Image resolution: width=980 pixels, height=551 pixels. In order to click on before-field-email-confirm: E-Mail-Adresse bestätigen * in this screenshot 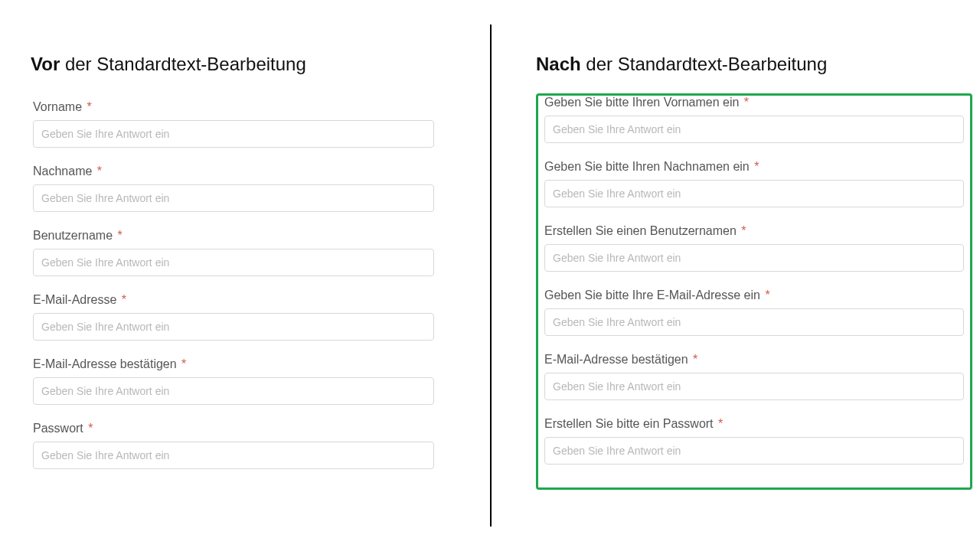, I will do `click(234, 381)`.